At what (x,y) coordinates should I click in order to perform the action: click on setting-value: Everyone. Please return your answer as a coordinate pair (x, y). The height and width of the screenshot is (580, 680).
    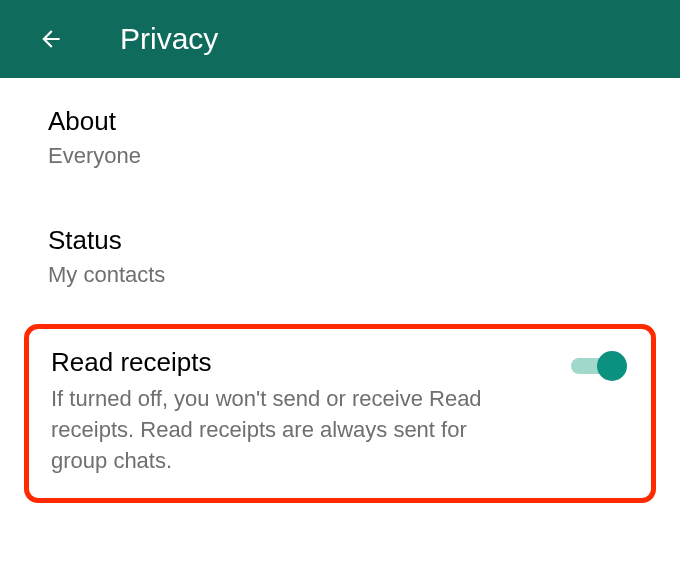
    Looking at the image, I should click on (340, 156).